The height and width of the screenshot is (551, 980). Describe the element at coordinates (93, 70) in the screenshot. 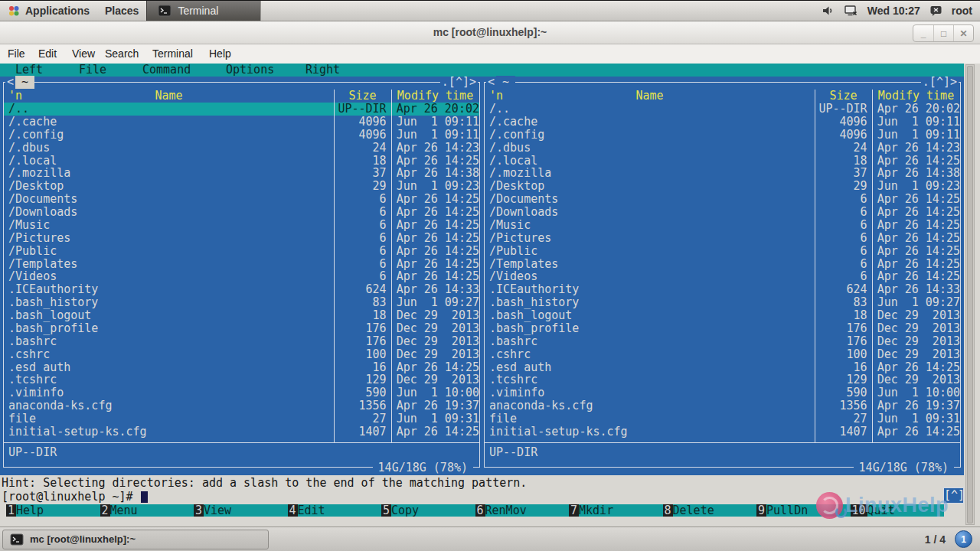

I see `mc-menu-file: File` at that location.